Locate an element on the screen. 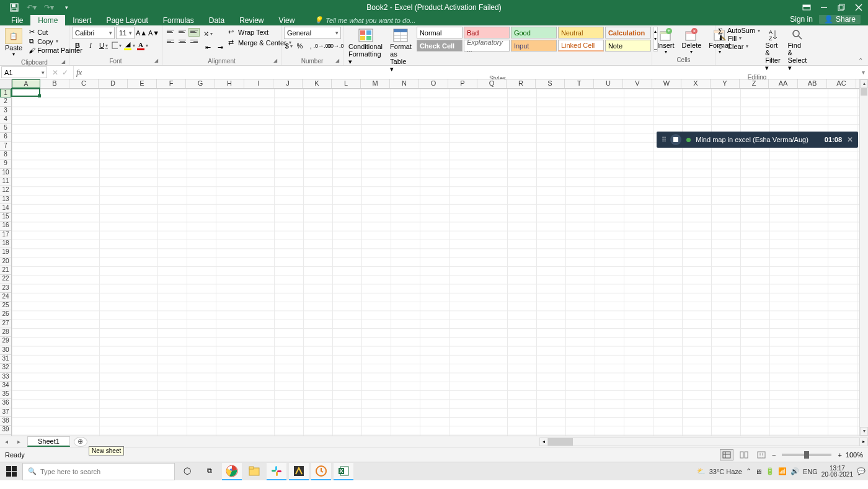  expand-formula-bar-icon: ▾ is located at coordinates (863, 72).